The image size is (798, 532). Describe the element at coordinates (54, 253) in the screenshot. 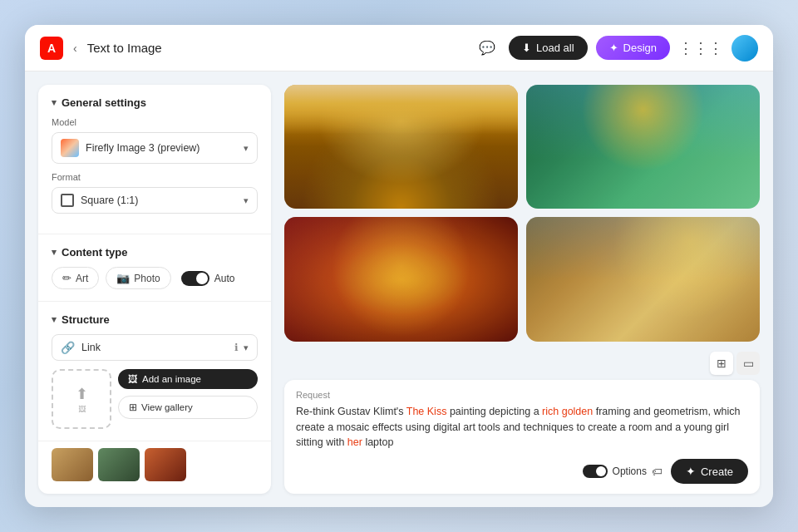

I see `content-type-chevron-icon: ▾` at that location.